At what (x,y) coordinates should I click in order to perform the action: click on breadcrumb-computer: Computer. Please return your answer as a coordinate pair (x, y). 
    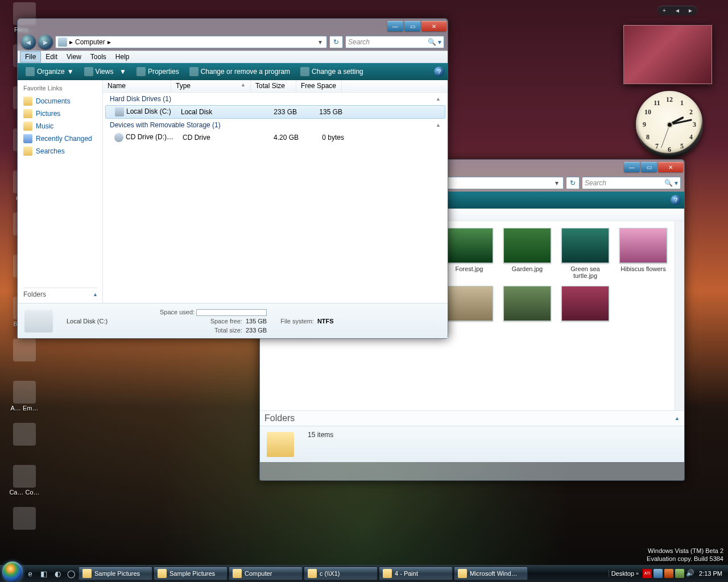
    Looking at the image, I should click on (90, 42).